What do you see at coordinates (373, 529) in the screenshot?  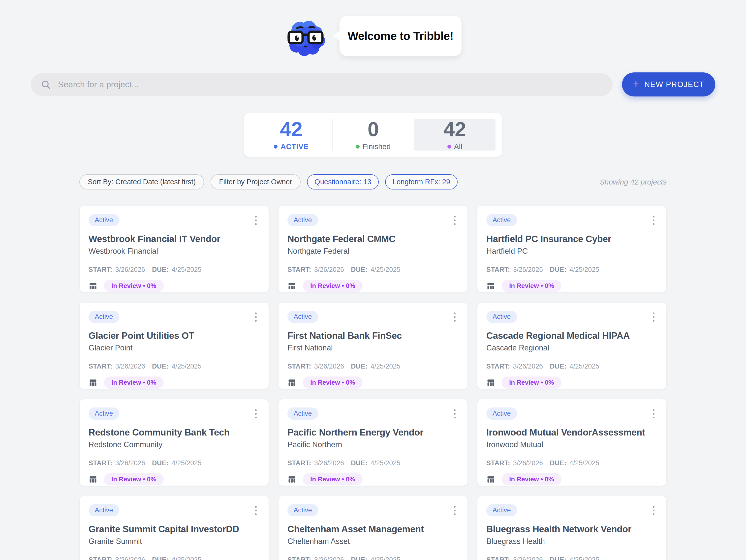 I see `project-title: Cheltenham Asset Management` at bounding box center [373, 529].